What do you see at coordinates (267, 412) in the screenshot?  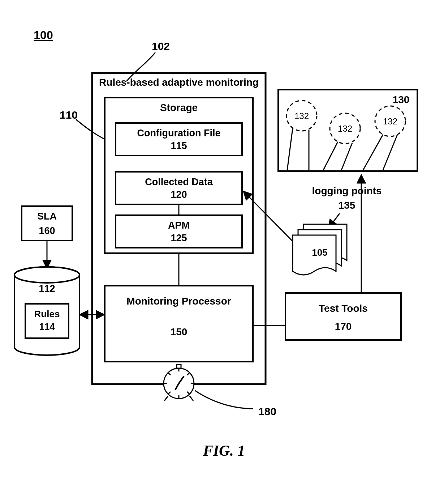 I see `callout-180: 180` at bounding box center [267, 412].